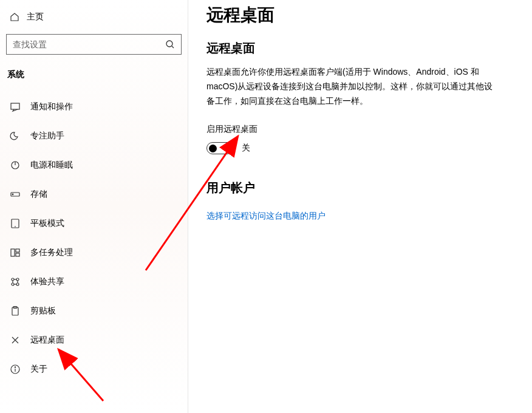 The width and height of the screenshot is (532, 413). I want to click on sidebar-item-remote-desktop: 远程桌面, so click(94, 340).